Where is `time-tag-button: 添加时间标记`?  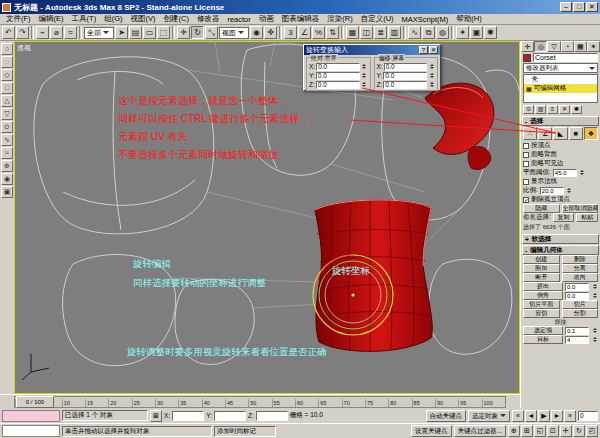 time-tag-button: 添加时间标记 is located at coordinates (245, 432).